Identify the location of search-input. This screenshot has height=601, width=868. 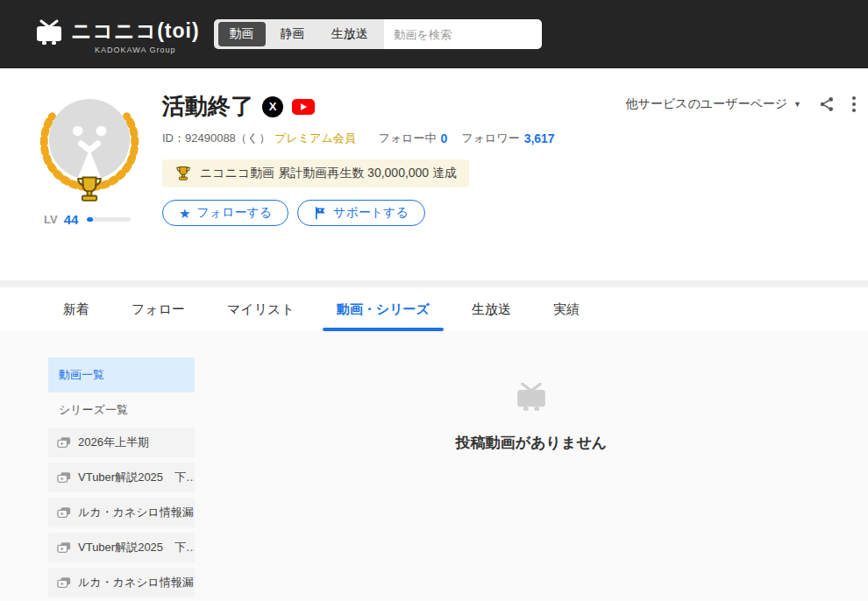
(468, 35).